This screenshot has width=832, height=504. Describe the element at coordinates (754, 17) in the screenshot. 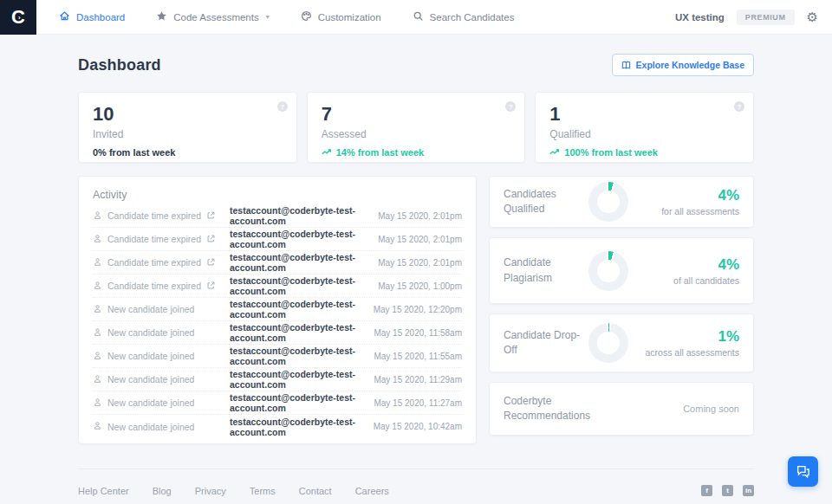

I see `nav-right: UX testing PREMIUM ⚙` at that location.